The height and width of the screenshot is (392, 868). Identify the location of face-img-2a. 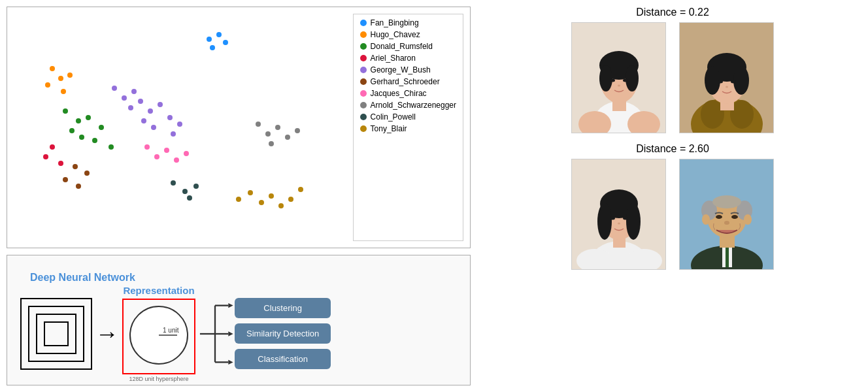
(618, 214).